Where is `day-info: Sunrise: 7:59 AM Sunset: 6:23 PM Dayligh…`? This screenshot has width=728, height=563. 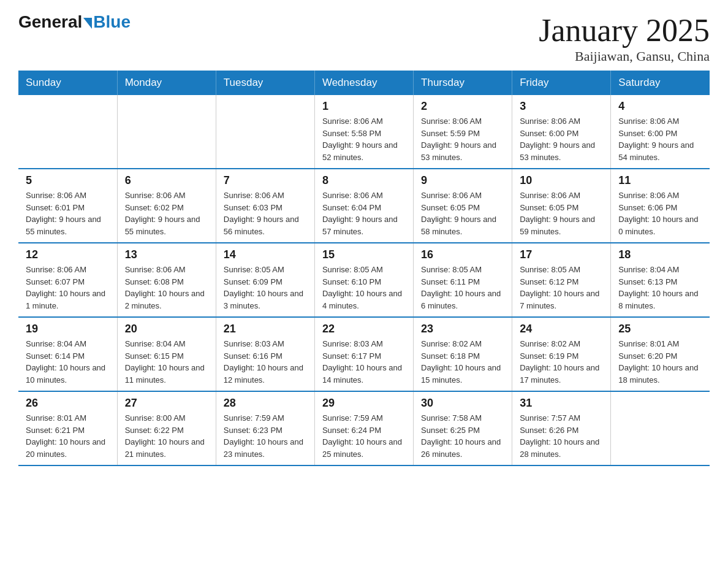 day-info: Sunrise: 7:59 AM Sunset: 6:23 PM Dayligh… is located at coordinates (265, 436).